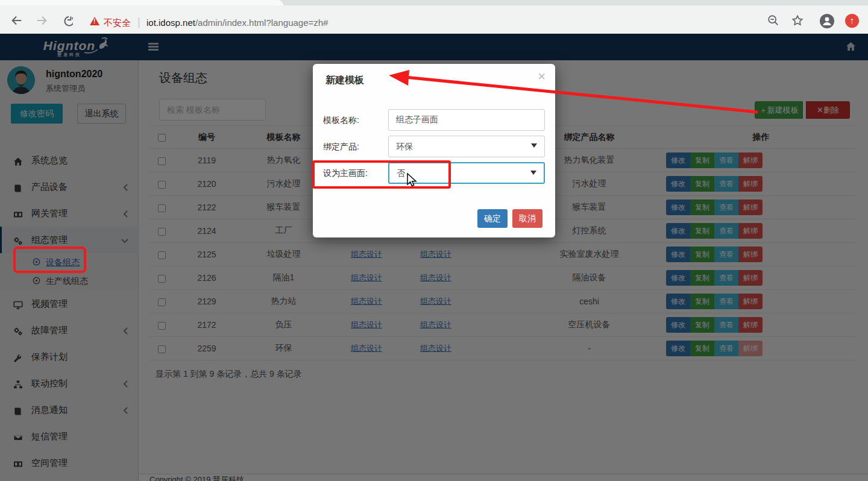 Image resolution: width=868 pixels, height=481 pixels. What do you see at coordinates (95, 21) in the screenshot?
I see `security-warning-icon: !` at bounding box center [95, 21].